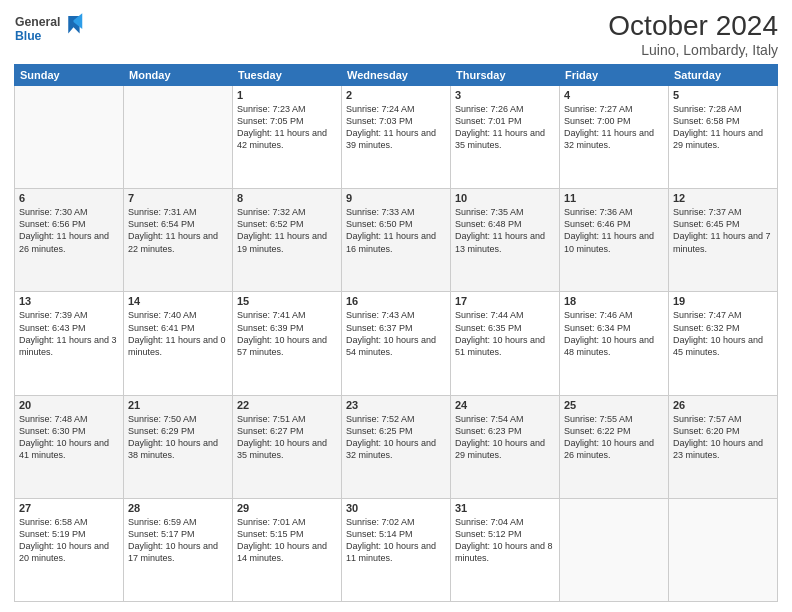 This screenshot has height=612, width=792. Describe the element at coordinates (287, 405) in the screenshot. I see `day-number: 22` at that location.